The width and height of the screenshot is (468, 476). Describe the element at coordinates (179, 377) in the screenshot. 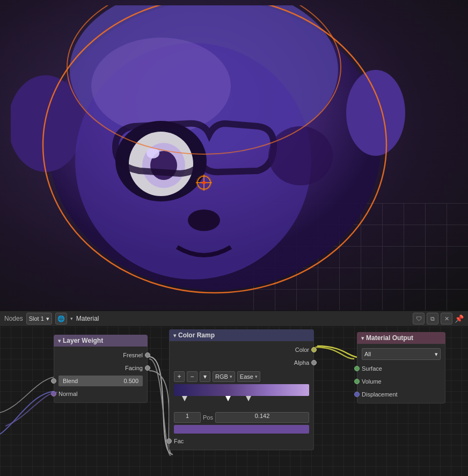

I see `cr-add-btn: +` at that location.